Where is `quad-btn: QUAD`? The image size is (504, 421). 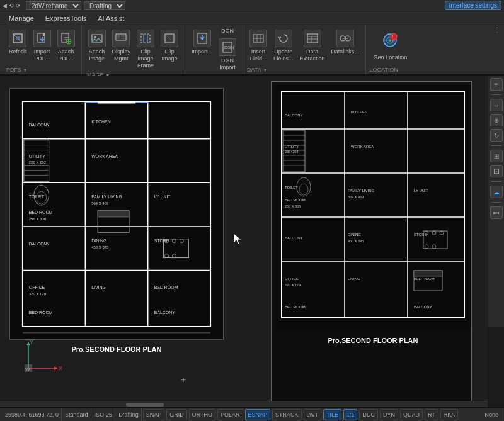 quad-btn: QUAD is located at coordinates (411, 415).